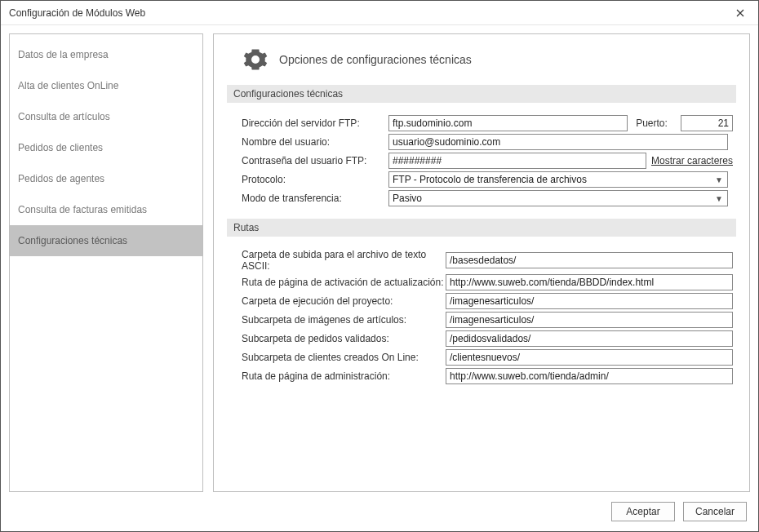 Image resolution: width=759 pixels, height=532 pixels. Describe the element at coordinates (315, 161) in the screenshot. I see `password-label: Contraseña del usuario FTP:` at that location.